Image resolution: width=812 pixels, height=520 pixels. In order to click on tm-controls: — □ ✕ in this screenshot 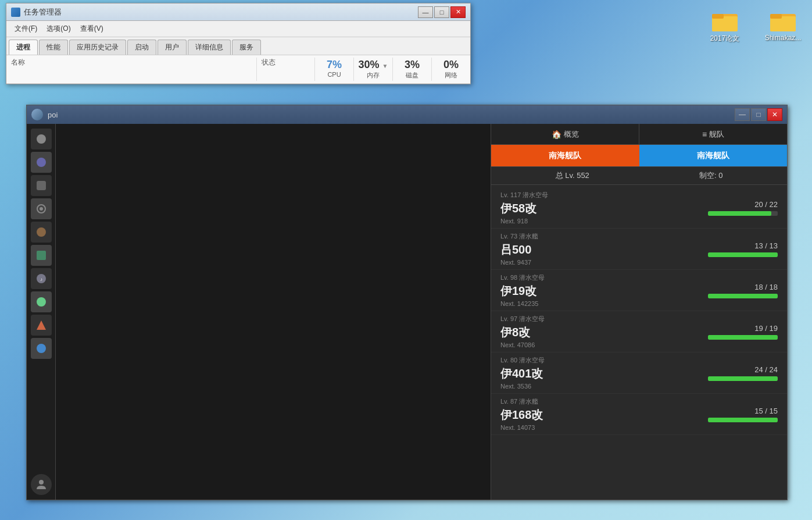, I will do `click(442, 12)`.